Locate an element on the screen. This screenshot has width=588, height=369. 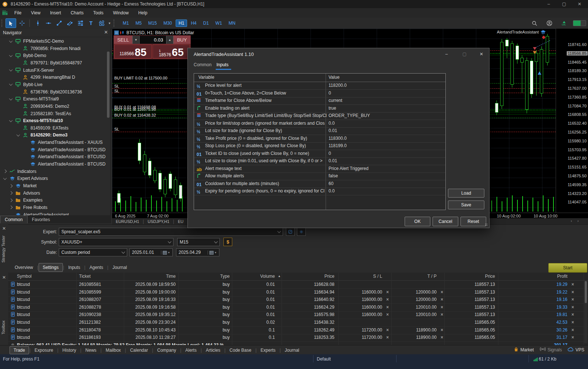
text-tool-button: T is located at coordinates (91, 23).